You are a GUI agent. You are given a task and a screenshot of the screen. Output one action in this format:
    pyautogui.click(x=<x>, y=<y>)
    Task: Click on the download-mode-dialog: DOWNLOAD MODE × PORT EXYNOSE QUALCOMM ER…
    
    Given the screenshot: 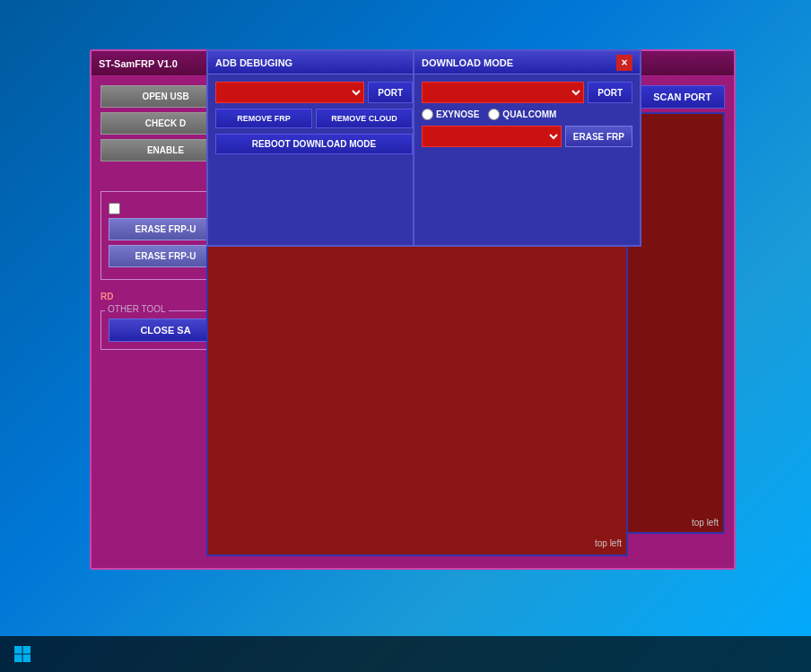 What is the action you would take?
    pyautogui.click(x=528, y=148)
    